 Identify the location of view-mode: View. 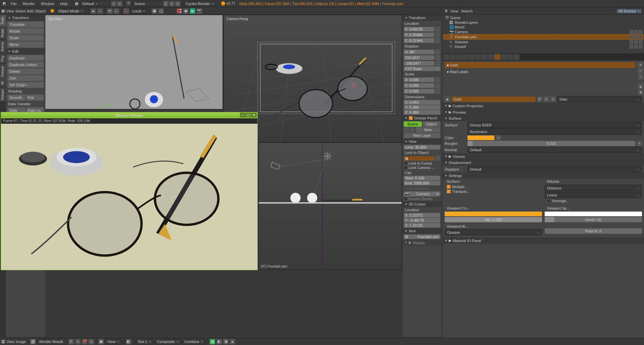
(113, 342).